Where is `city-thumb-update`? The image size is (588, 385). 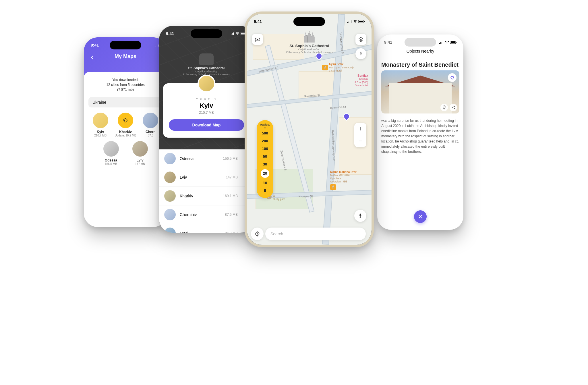
city-thumb-update is located at coordinates (125, 120).